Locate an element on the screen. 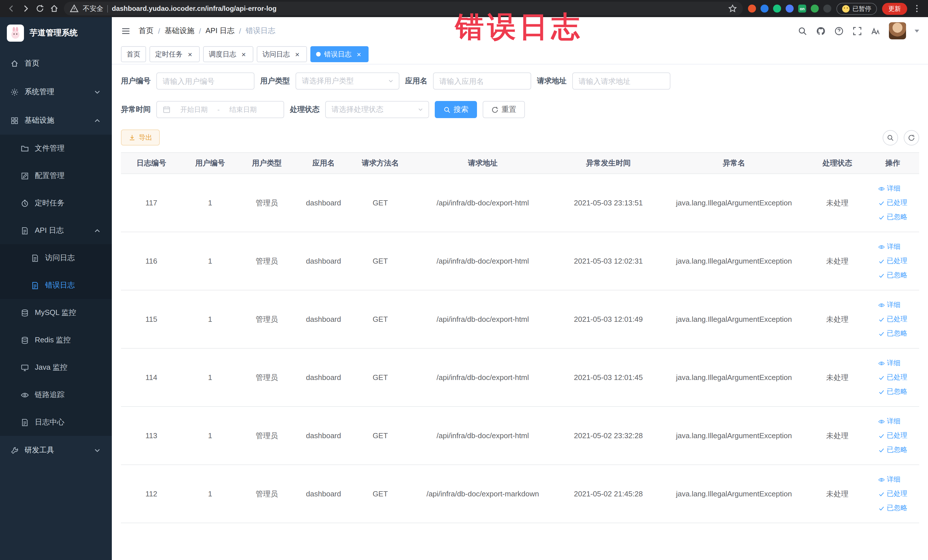 The width and height of the screenshot is (928, 560). start-date-input is located at coordinates (194, 110).